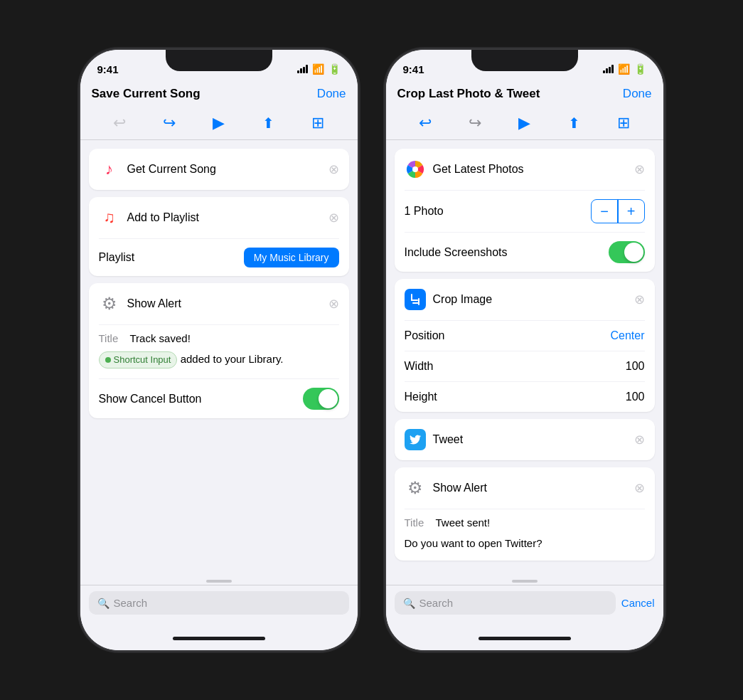 The image size is (743, 700). What do you see at coordinates (525, 94) in the screenshot?
I see `nav-bar-2: Crop Last Photo & Tweet Done` at bounding box center [525, 94].